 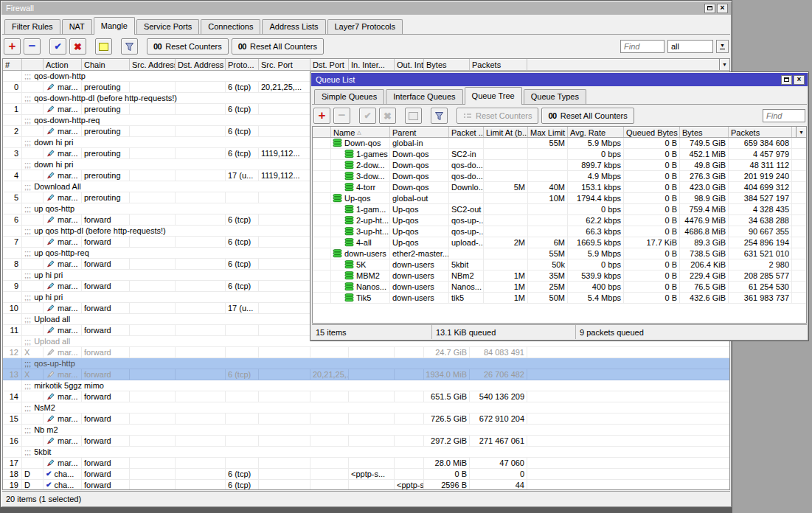 I want to click on fw-column-header-Action: Action, so click(x=63, y=65).